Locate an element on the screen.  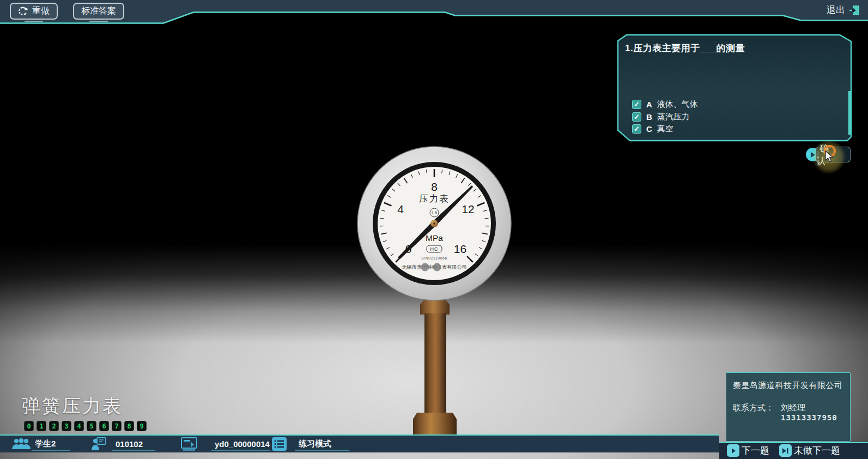
answer-option-a: ✓ A 液体、气体 is located at coordinates (665, 105).